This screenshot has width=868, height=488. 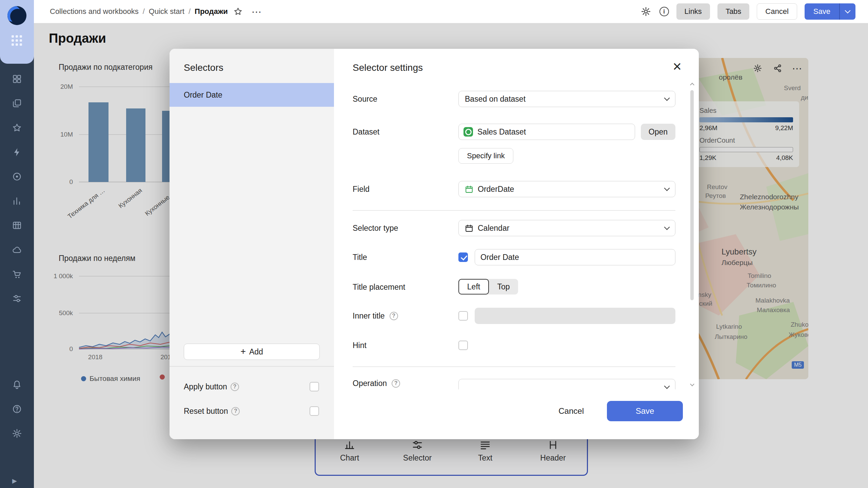 I want to click on add-label: Add, so click(x=256, y=352).